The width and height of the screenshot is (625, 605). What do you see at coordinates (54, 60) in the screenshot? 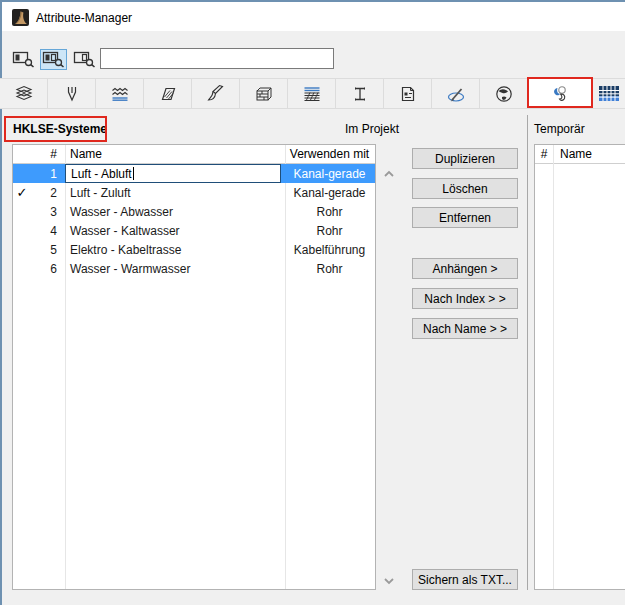
I see `panel-both-search-icon` at bounding box center [54, 60].